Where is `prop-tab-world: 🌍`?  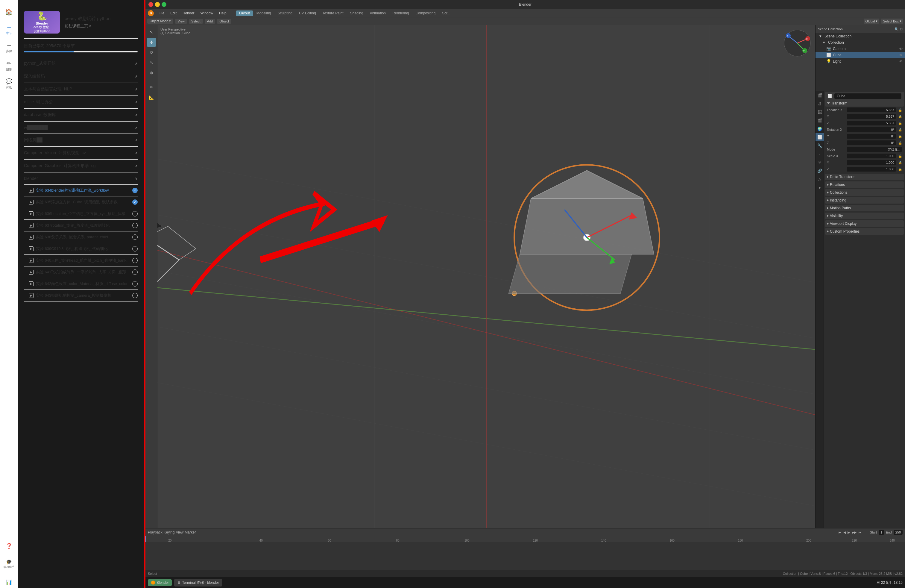
prop-tab-world: 🌍 is located at coordinates (820, 129).